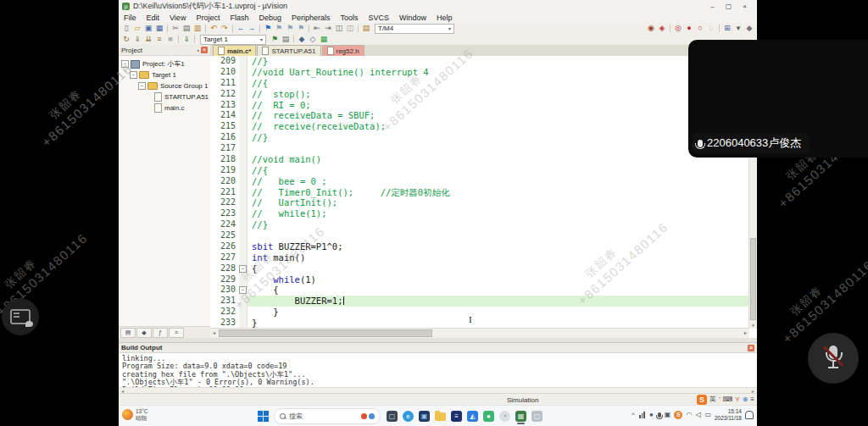 The width and height of the screenshot is (868, 426). I want to click on new-file-icon: ▯, so click(126, 29).